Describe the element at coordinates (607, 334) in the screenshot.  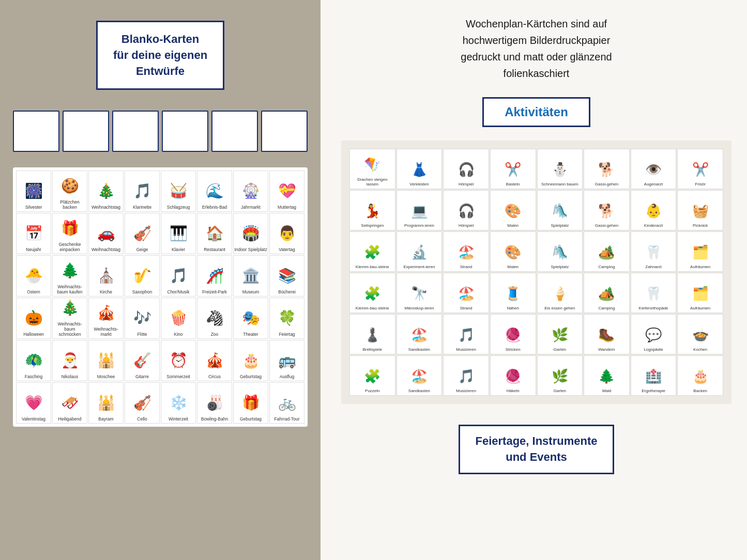
I see `activity-card-37: 🥾 Wandern` at that location.